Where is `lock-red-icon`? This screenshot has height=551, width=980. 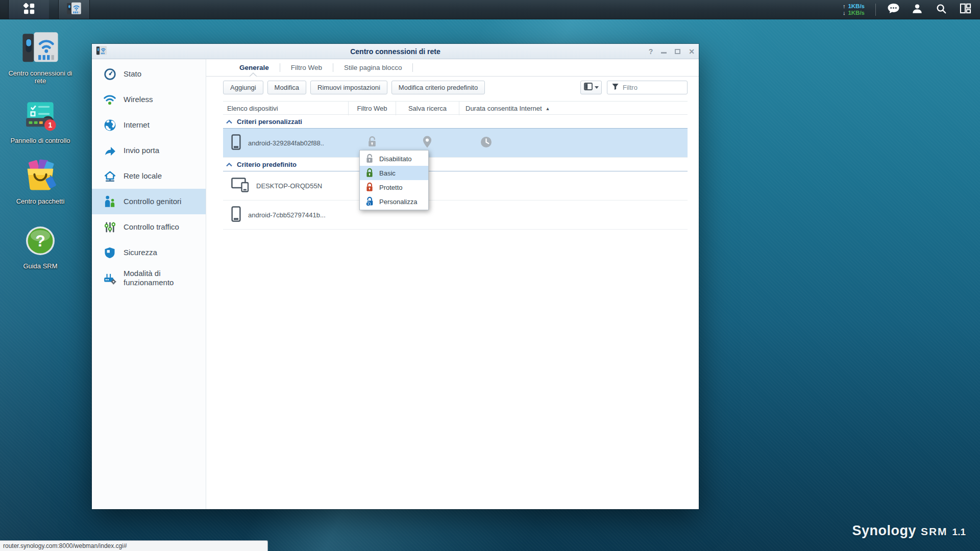 lock-red-icon is located at coordinates (370, 187).